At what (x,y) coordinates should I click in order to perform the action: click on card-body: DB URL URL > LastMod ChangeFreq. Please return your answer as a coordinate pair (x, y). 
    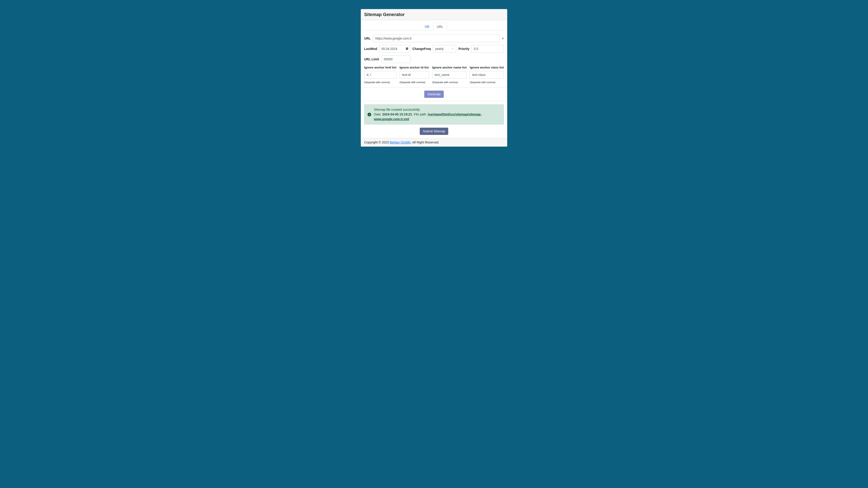
    Looking at the image, I should click on (434, 79).